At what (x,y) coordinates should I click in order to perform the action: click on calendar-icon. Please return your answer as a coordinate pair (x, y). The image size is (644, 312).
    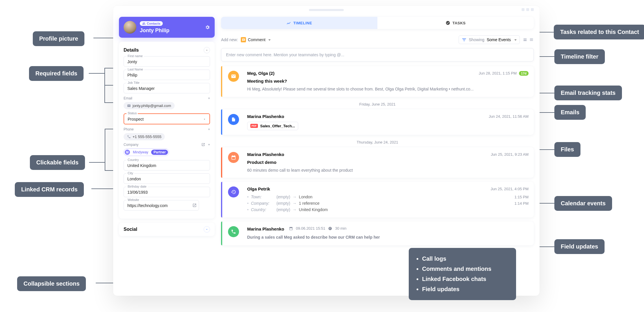
    Looking at the image, I should click on (291, 228).